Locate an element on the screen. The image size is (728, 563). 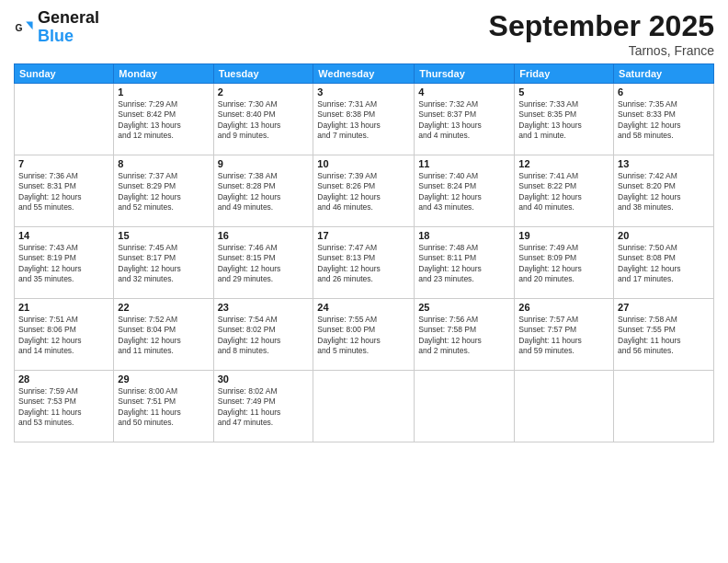
day-number: 20 is located at coordinates (664, 236).